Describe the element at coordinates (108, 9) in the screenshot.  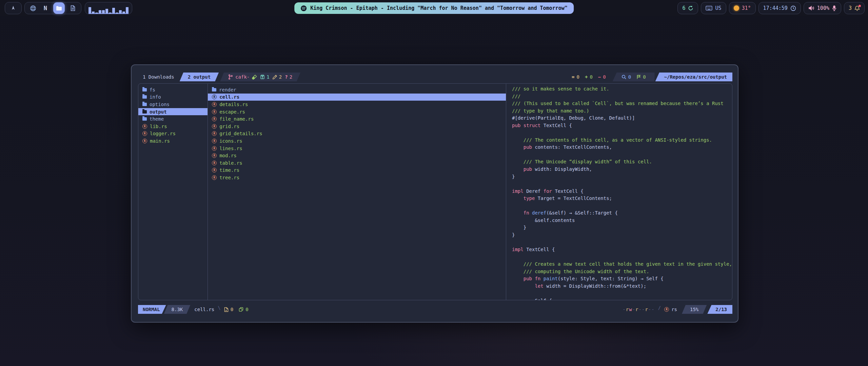
I see `visualizer-bars` at that location.